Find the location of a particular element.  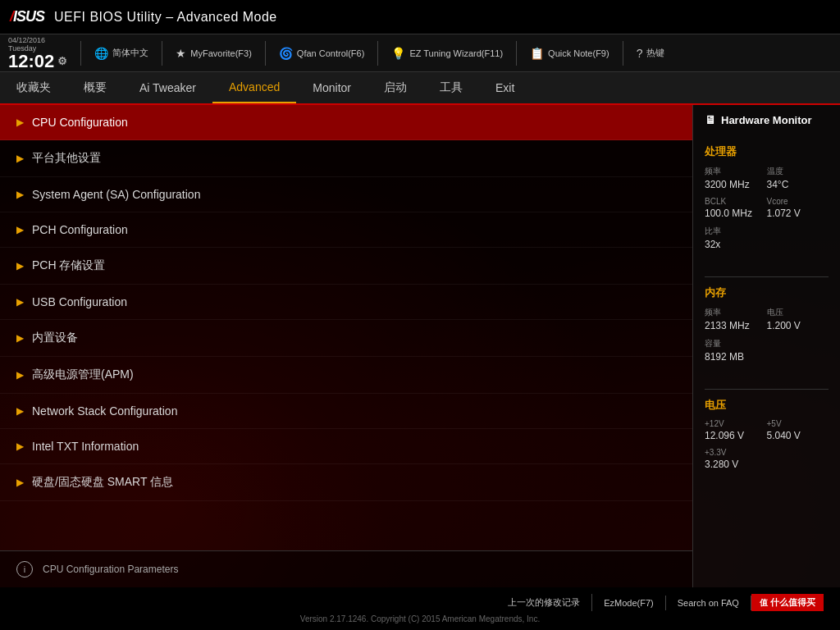

hw-capacity-label: 容量 is located at coordinates (766, 344).